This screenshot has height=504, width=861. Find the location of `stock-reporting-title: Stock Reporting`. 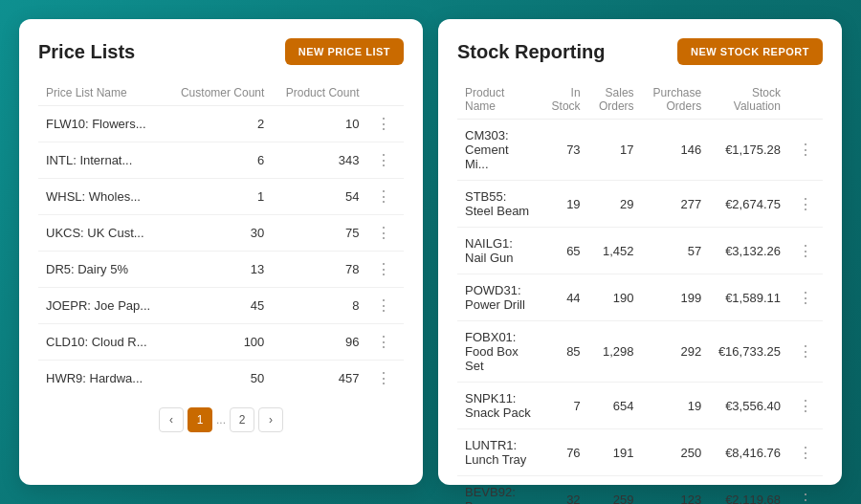

stock-reporting-title: Stock Reporting is located at coordinates (531, 52).